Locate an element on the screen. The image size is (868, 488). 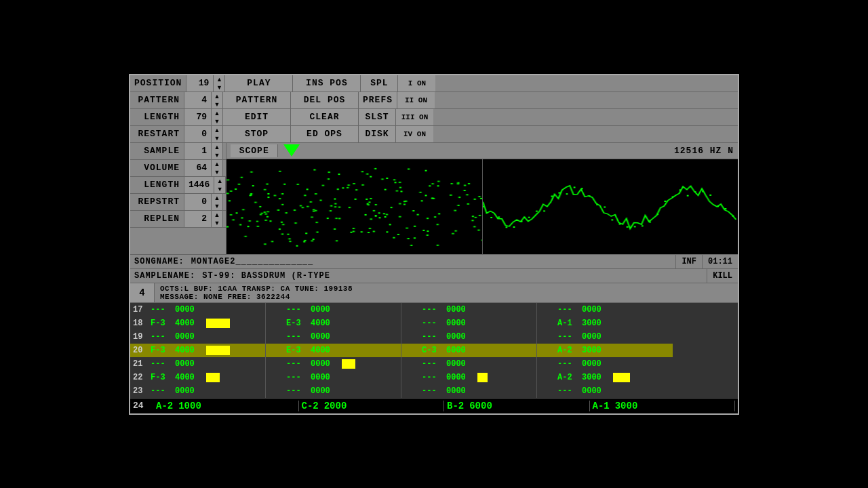
pattern-up: ▲ is located at coordinates (217, 96).